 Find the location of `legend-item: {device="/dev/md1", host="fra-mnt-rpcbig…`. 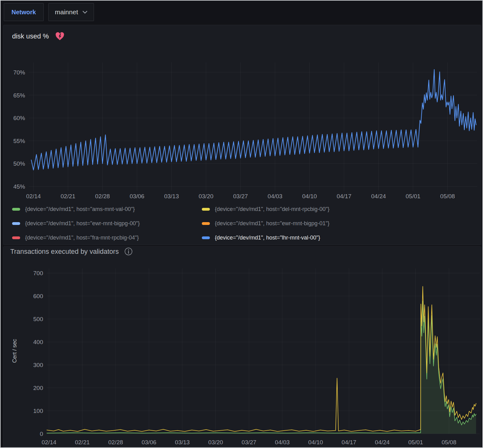

legend-item: {device="/dev/md1", host="fra-mnt-rpcbig… is located at coordinates (106, 238).